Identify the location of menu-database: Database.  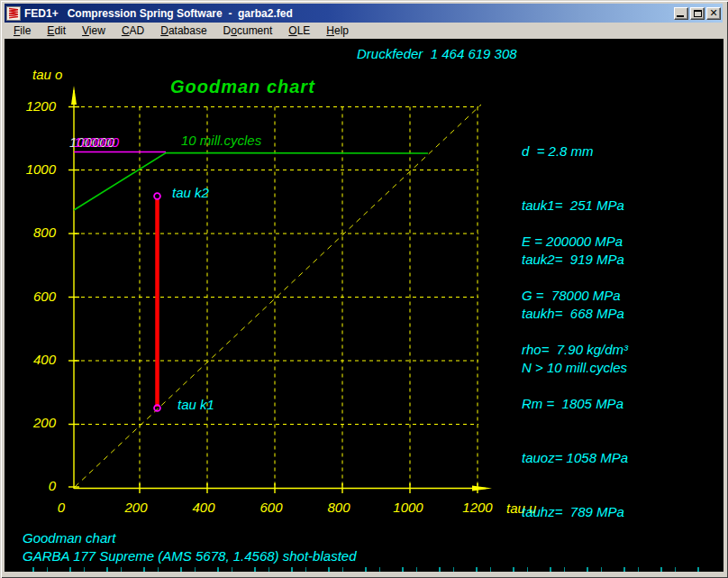
(184, 31).